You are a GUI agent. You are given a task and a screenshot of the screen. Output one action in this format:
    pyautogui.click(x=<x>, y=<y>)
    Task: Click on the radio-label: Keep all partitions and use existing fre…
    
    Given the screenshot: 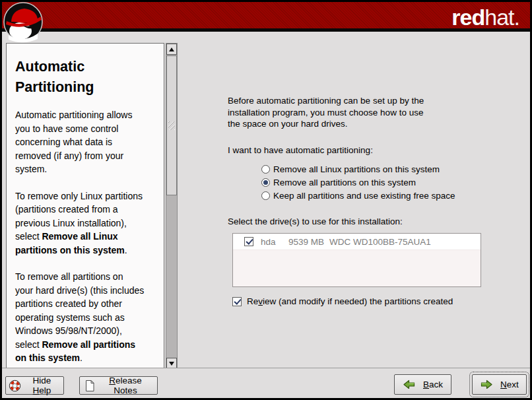 What is the action you would take?
    pyautogui.click(x=364, y=195)
    